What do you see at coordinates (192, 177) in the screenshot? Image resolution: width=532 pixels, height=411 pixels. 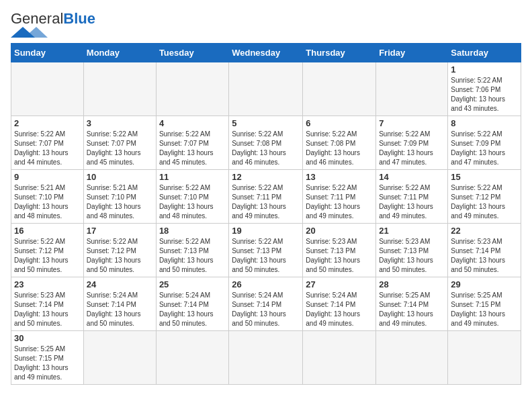 I see `day-number: 11` at bounding box center [192, 177].